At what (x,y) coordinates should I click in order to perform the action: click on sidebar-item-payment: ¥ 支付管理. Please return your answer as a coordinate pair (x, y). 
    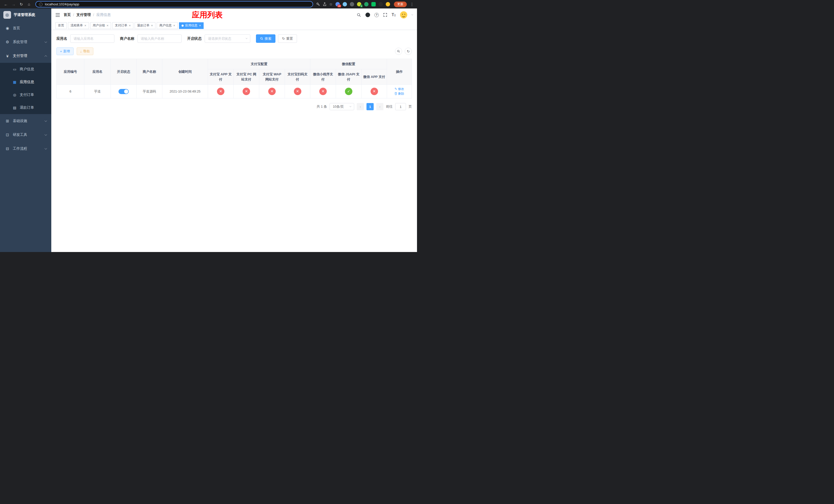
    Looking at the image, I should click on (26, 56).